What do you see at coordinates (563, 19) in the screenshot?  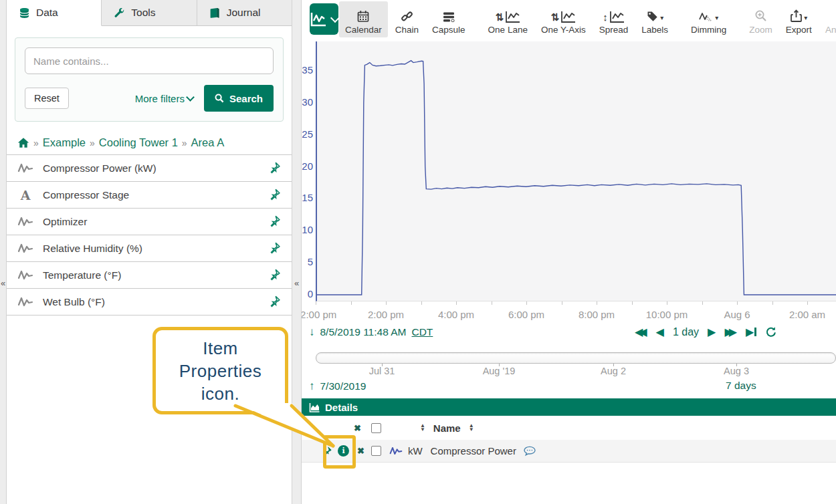 I see `one-y-axis-button: ⇅ One Y-Axis` at bounding box center [563, 19].